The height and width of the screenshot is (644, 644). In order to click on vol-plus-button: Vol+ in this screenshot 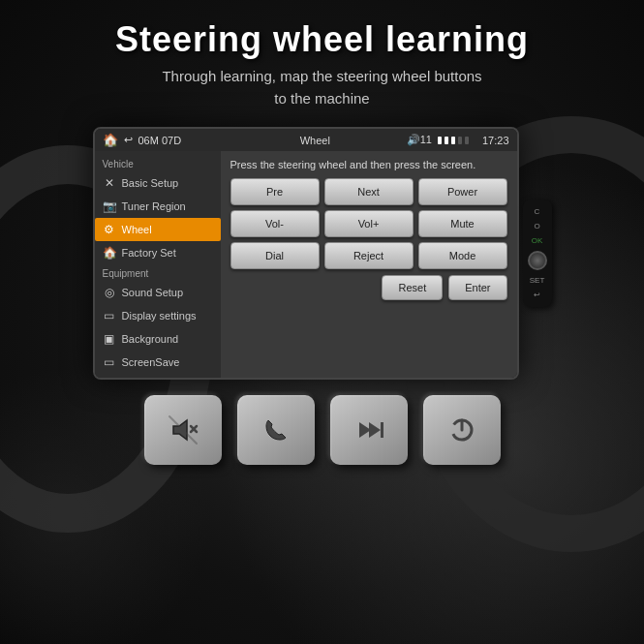, I will do `click(369, 224)`.